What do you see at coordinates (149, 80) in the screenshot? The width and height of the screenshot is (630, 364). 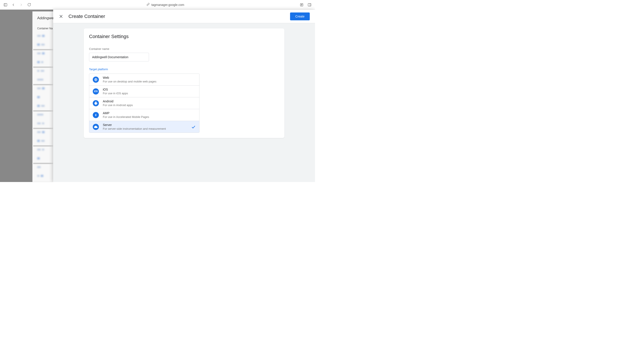 I see `platform-info: Web For use on desktop and mobile web pa…` at bounding box center [149, 80].